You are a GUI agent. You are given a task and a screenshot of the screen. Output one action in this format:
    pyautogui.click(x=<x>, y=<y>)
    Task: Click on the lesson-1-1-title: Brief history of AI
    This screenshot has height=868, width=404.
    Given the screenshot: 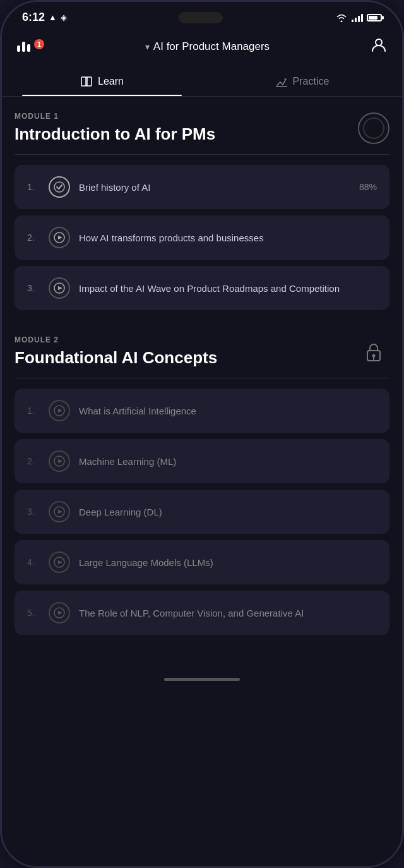 What is the action you would take?
    pyautogui.click(x=215, y=187)
    